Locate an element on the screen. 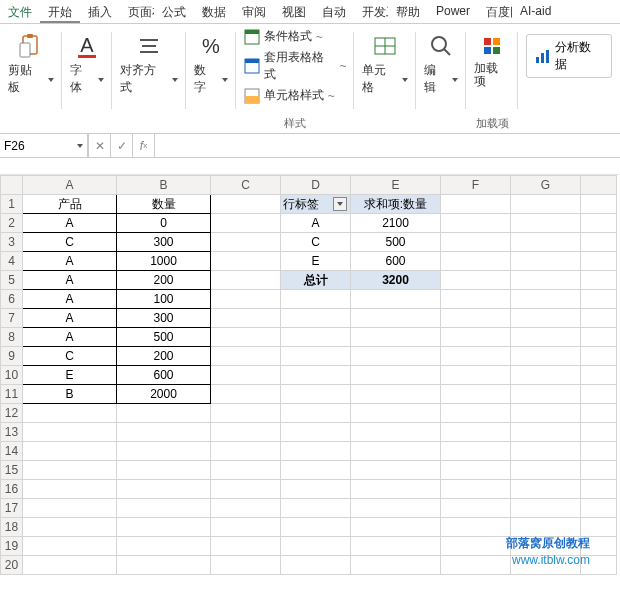 The height and width of the screenshot is (594, 620). cell-D13 is located at coordinates (316, 432).